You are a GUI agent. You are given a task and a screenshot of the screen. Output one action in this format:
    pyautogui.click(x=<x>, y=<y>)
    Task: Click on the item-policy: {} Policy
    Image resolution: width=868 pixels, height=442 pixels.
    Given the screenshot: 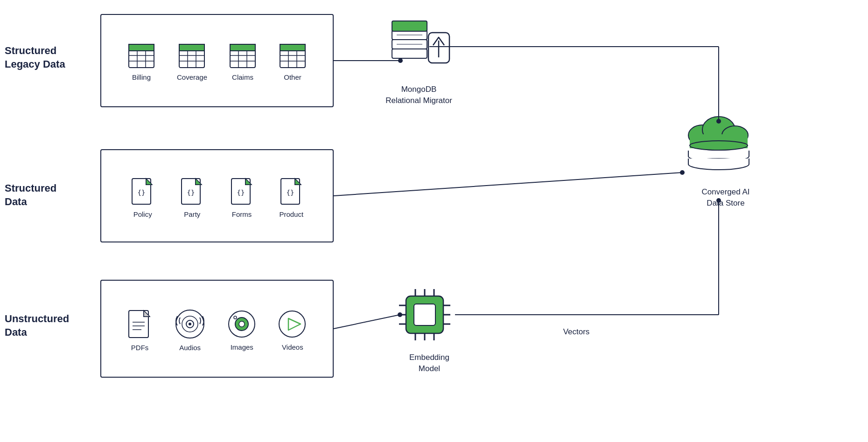 What is the action you would take?
    pyautogui.click(x=143, y=197)
    